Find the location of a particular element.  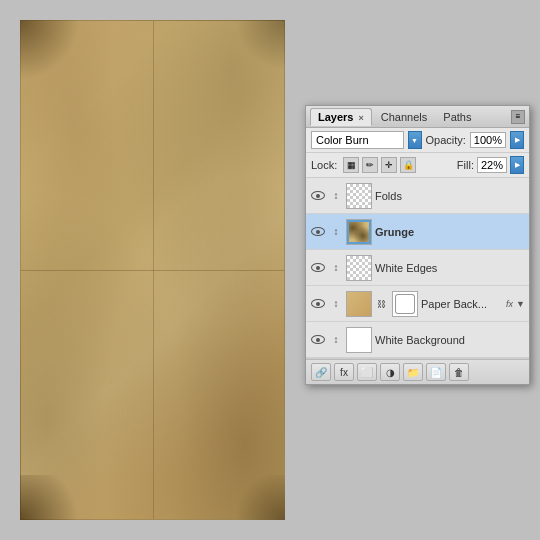

lock-image-icon: ✏ is located at coordinates (370, 165).